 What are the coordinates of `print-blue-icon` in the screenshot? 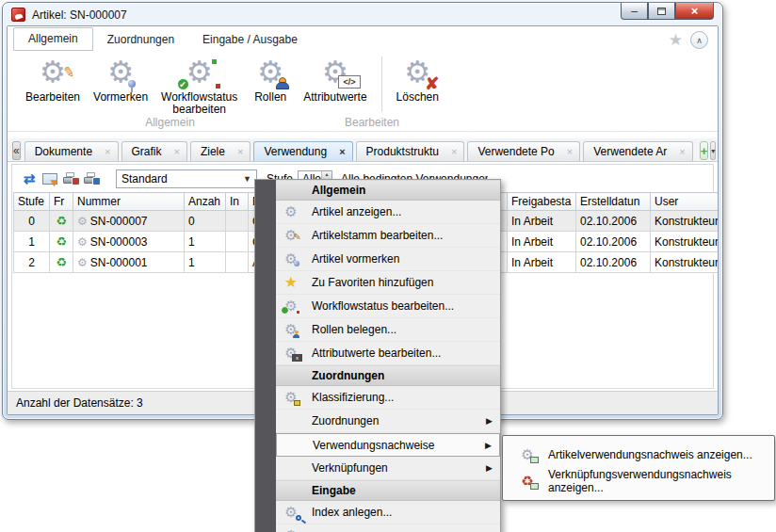 It's located at (91, 179).